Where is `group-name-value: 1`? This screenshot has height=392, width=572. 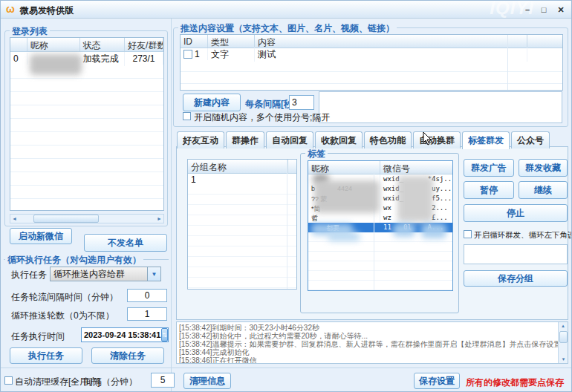
group-name-value: 1 is located at coordinates (238, 179).